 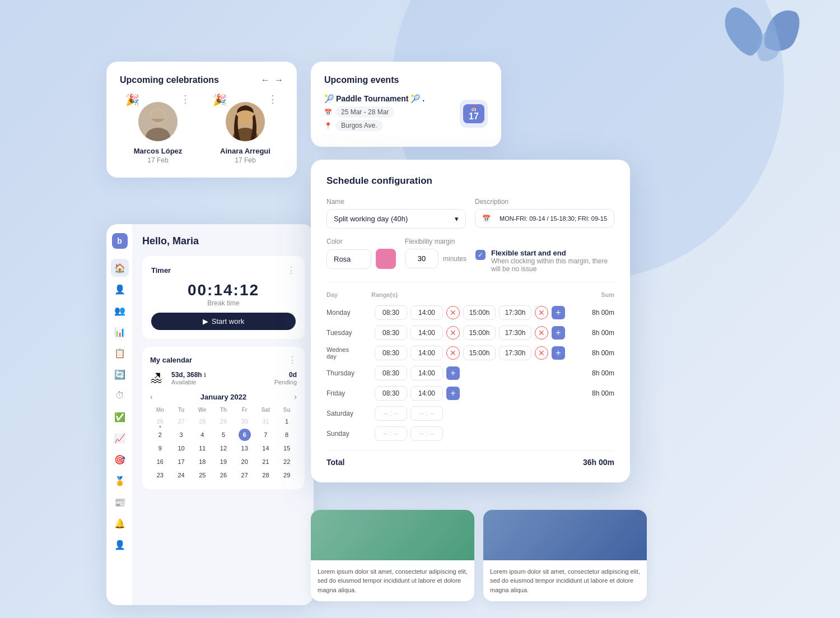 What do you see at coordinates (120, 481) in the screenshot?
I see `sidebar-icon-award: 🏅` at bounding box center [120, 481].